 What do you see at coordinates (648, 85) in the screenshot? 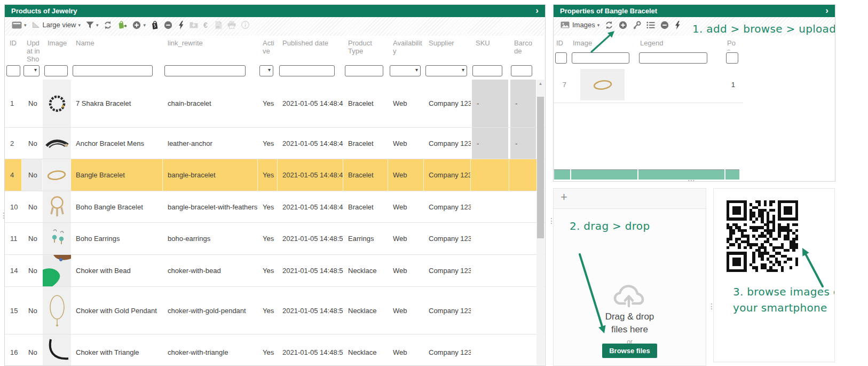
I see `image-row-7: 71` at bounding box center [648, 85].